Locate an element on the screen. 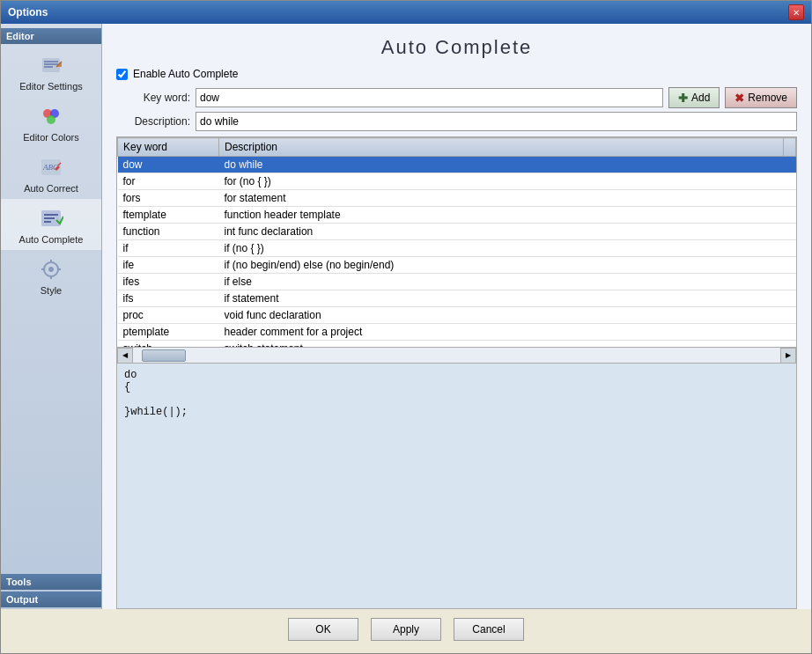 This screenshot has width=812, height=654. cell-description: header comment for a project is located at coordinates (502, 333).